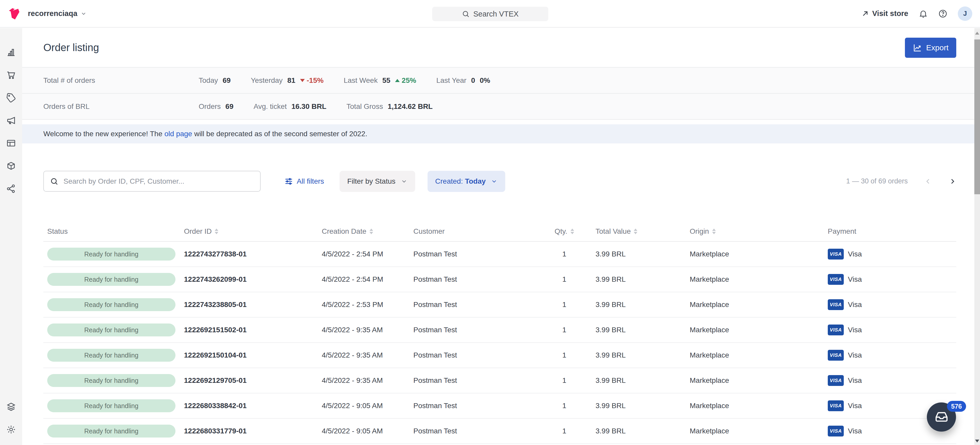 The height and width of the screenshot is (445, 980). I want to click on table-row: Ready for handling 1222743262099-01 4/5/…, so click(500, 280).